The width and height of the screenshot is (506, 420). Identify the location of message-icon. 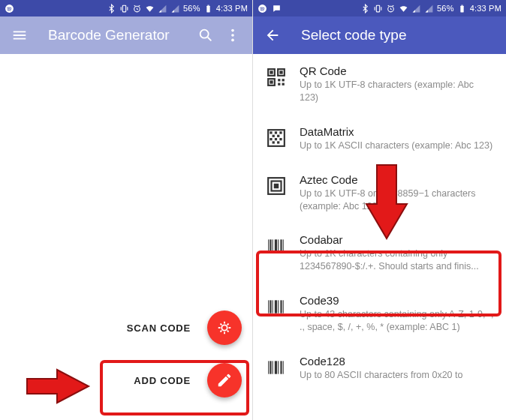
(276, 9).